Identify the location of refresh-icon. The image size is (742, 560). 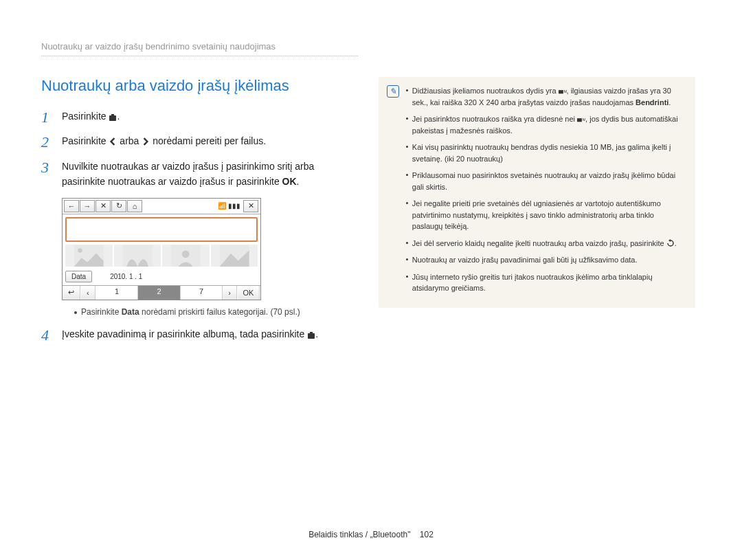
(671, 243).